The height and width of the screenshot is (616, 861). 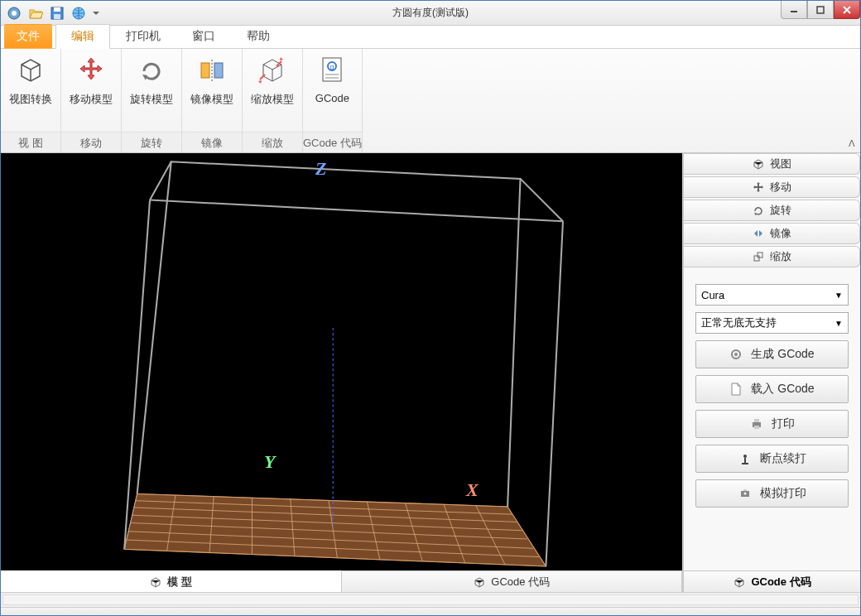 What do you see at coordinates (772, 459) in the screenshot?
I see `resume-print-button: 断点续打` at bounding box center [772, 459].